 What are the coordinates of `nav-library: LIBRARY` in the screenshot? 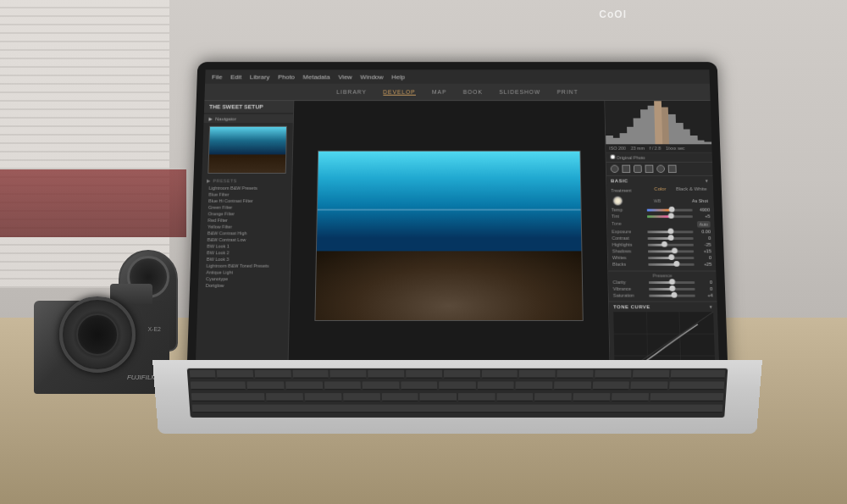 It's located at (352, 91).